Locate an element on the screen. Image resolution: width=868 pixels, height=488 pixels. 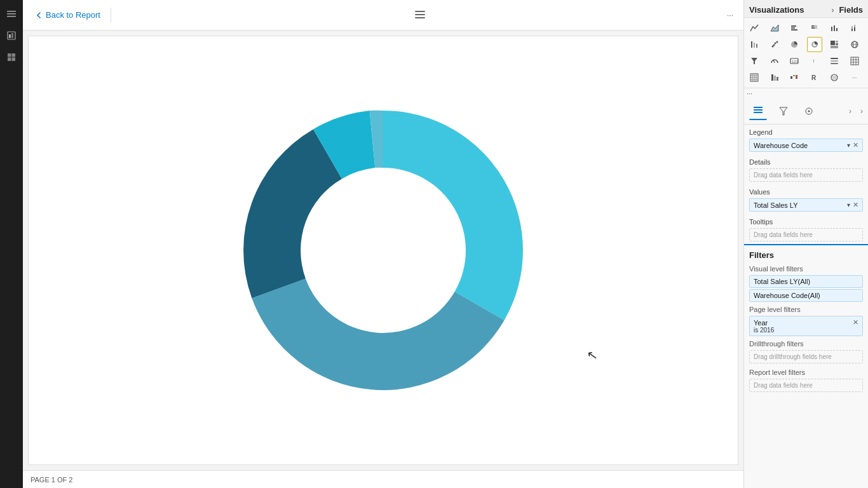
viz-pie is located at coordinates (794, 44).